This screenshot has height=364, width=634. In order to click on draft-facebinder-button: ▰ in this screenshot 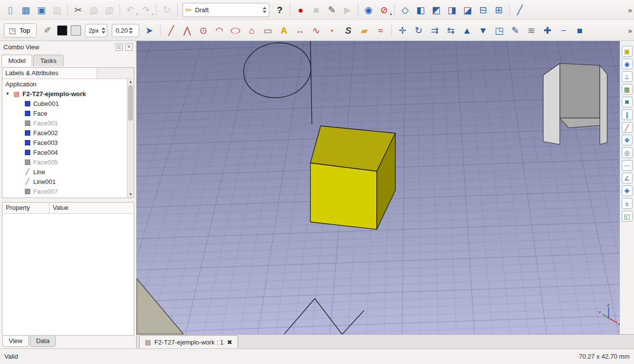, I will do `click(365, 30)`.